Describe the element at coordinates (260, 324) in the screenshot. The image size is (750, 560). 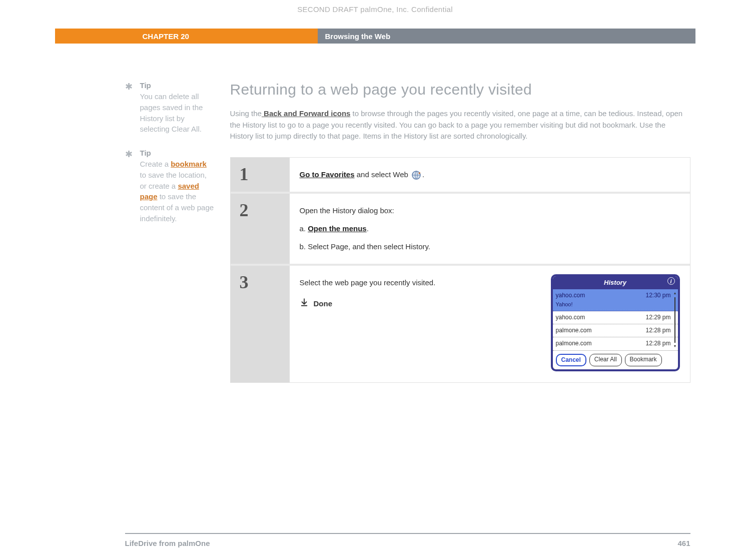
I see `step-number: 3` at that location.